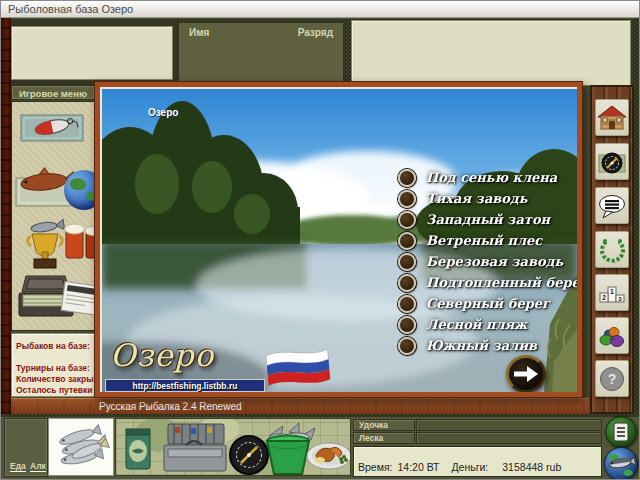  I want to click on groundbait-pack-icon, so click(138, 449).